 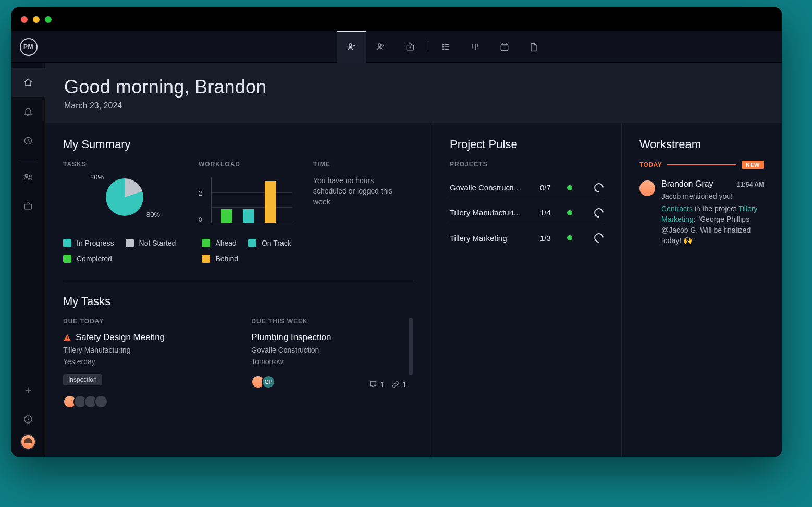 I want to click on warning-icon, so click(x=67, y=337).